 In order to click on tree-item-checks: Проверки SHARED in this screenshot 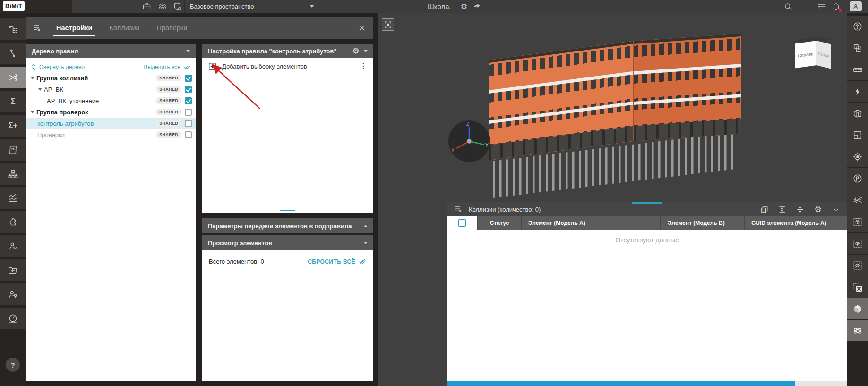, I will do `click(111, 135)`.